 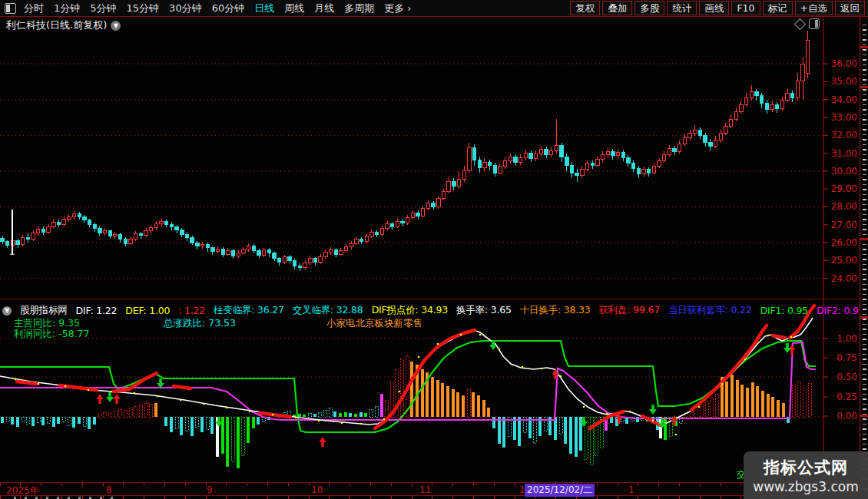 I want to click on indicator-name: 股朋指标网, so click(x=44, y=310).